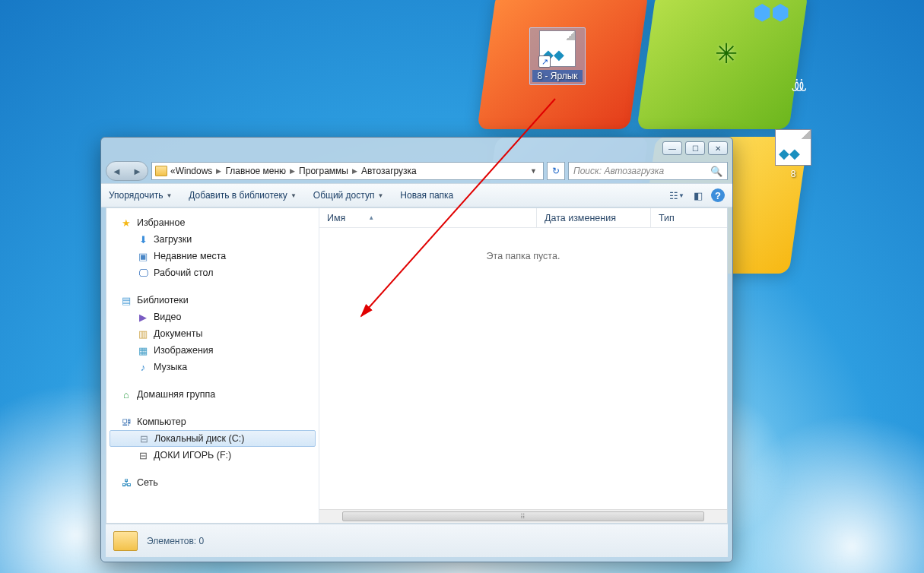 This screenshot has width=924, height=573. Describe the element at coordinates (137, 172) in the screenshot. I see `forward-icon: ►` at that location.